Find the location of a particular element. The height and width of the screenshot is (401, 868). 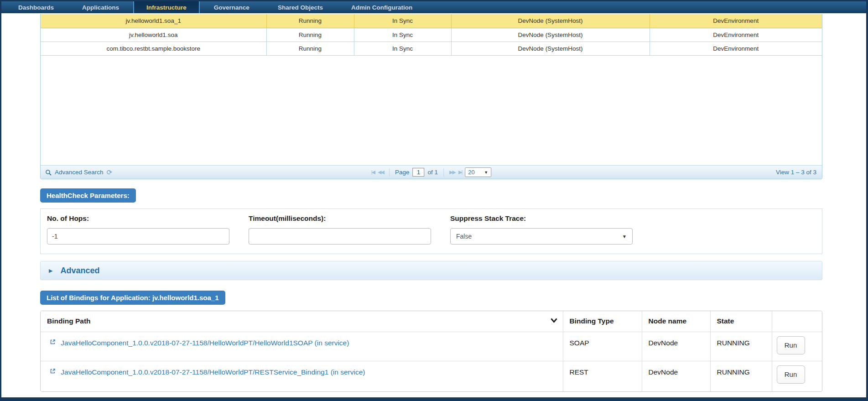

table-row: jv.helloworld1.soa_1 Running In Sync Dev… is located at coordinates (431, 21).